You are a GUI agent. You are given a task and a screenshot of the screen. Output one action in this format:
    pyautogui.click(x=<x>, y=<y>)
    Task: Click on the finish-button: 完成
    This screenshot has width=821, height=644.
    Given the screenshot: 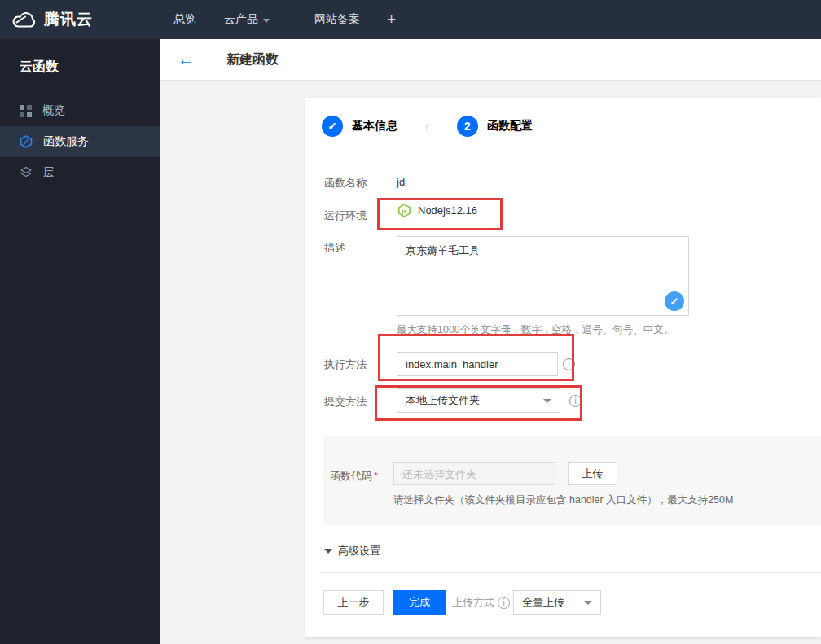 What is the action you would take?
    pyautogui.click(x=419, y=602)
    